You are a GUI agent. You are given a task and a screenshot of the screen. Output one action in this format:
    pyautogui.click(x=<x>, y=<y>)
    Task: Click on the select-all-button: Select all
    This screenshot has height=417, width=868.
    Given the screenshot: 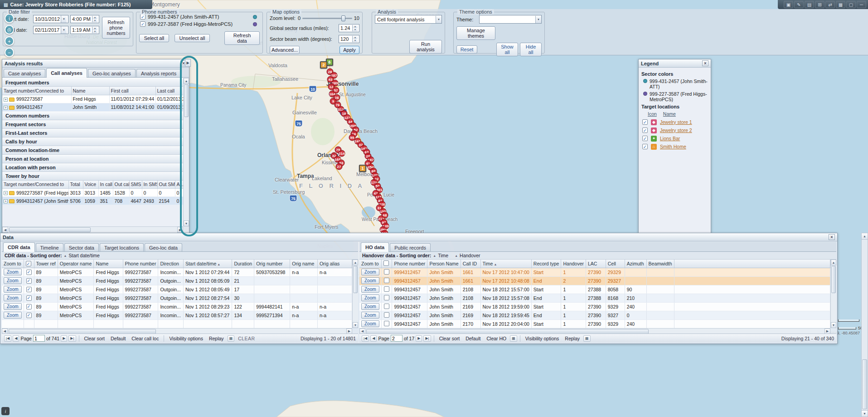 What is the action you would take?
    pyautogui.click(x=154, y=38)
    